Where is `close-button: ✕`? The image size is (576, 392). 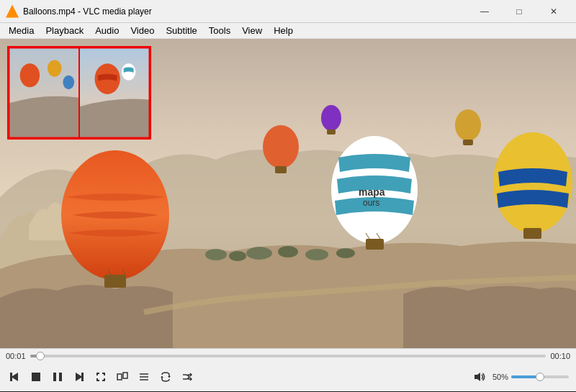
close-button: ✕ is located at coordinates (554, 12).